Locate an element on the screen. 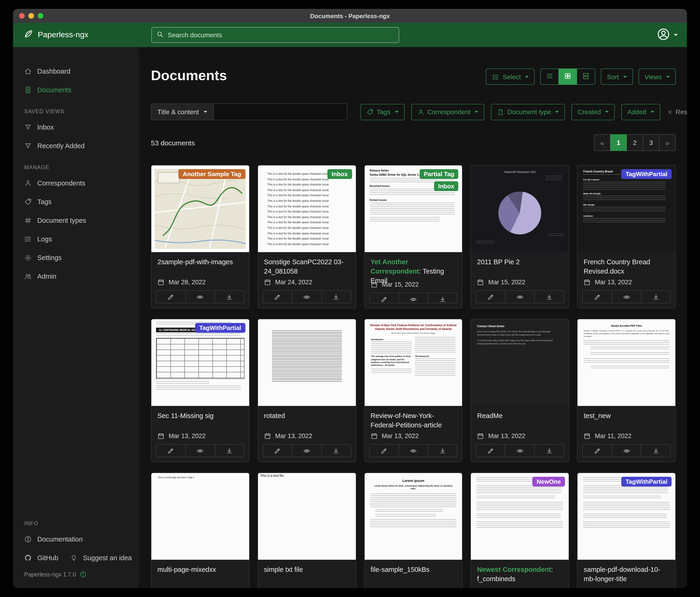  document-card: Review of New York Federal Petitions for… is located at coordinates (414, 391).